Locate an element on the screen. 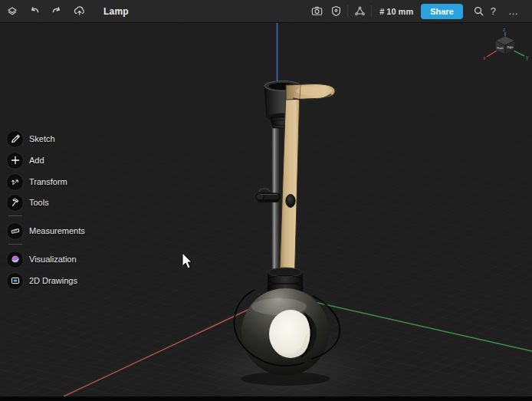 The width and height of the screenshot is (532, 401). cube-front-label: Front is located at coordinates (501, 48).